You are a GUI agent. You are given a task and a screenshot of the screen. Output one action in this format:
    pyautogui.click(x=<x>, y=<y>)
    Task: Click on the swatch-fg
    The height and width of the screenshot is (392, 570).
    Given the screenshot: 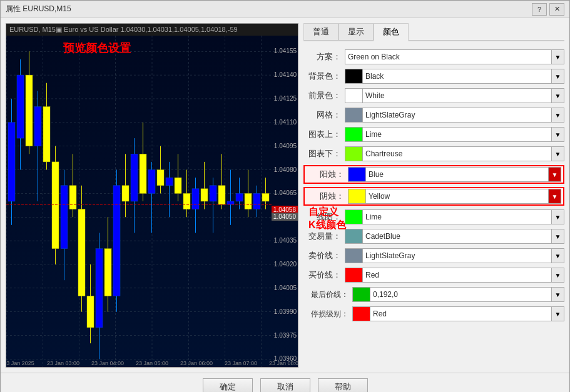 What is the action you would take?
    pyautogui.click(x=354, y=96)
    